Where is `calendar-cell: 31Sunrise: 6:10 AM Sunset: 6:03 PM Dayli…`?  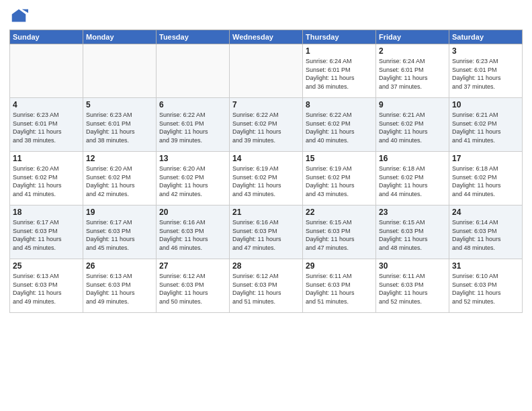
calendar-cell: 31Sunrise: 6:10 AM Sunset: 6:03 PM Dayli… is located at coordinates (486, 286).